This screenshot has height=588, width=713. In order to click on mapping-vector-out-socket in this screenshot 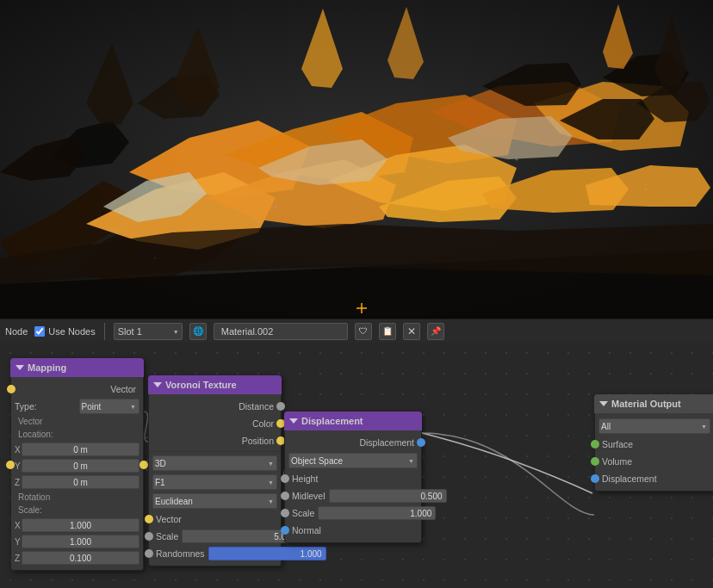, I will do `click(144, 465)`.